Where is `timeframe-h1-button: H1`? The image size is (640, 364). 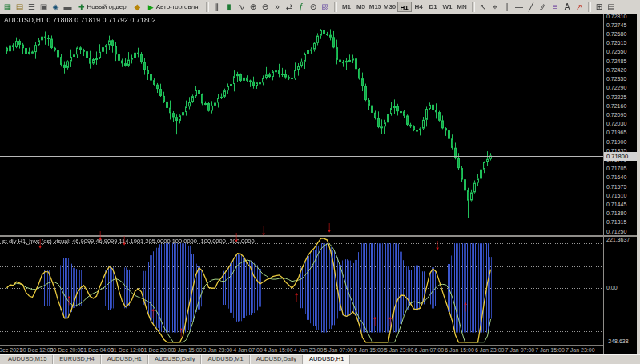
timeframe-h1-button: H1 is located at coordinates (405, 6).